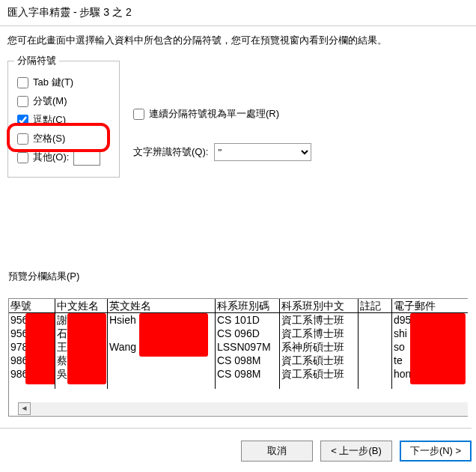  I want to click on back-button: < 上一步(B), so click(356, 451).